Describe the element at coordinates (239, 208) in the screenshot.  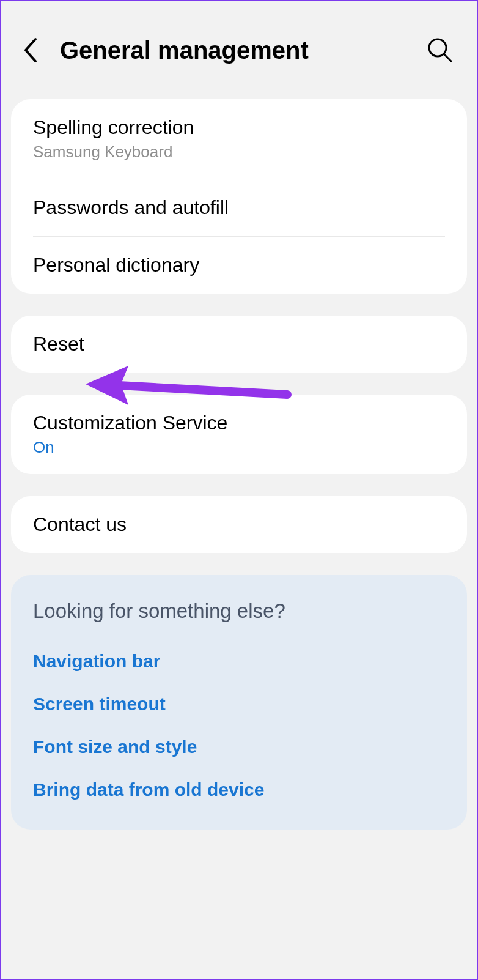
I see `passwords-autofill-row: Passwords and autofill` at that location.